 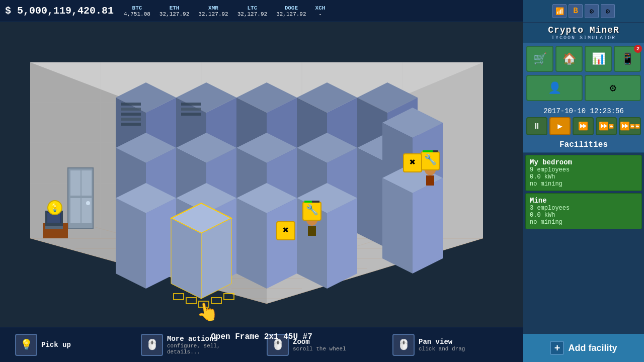 What do you see at coordinates (584, 38) in the screenshot?
I see `logo-subtitle: TYCOON SIMULATOR` at bounding box center [584, 38].